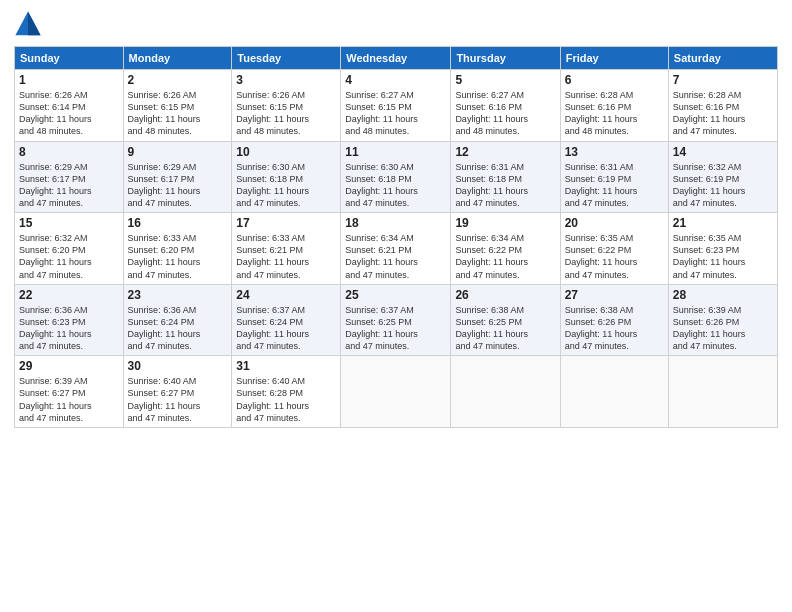 This screenshot has height=612, width=792. What do you see at coordinates (396, 256) in the screenshot?
I see `day-info: Sunrise: 6:34 AM Sunset: 6:21 PM Dayligh…` at bounding box center [396, 256].